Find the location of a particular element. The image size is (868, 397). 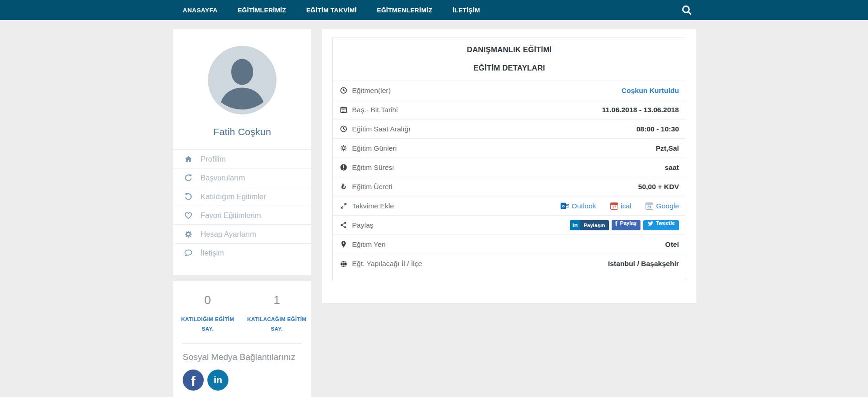

sidebar-item-katildigim-egitimler: Katıldığım Eğitimler is located at coordinates (242, 196).